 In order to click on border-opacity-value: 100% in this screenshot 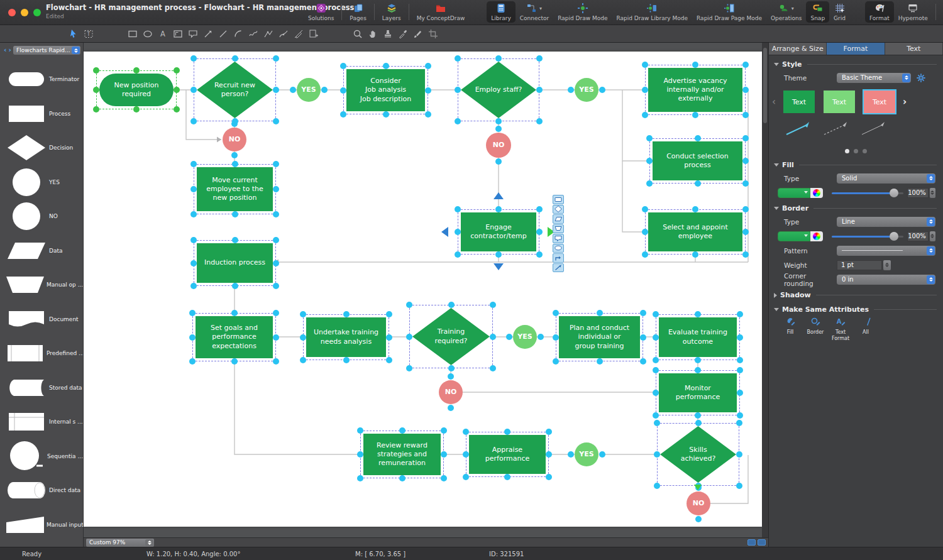, I will do `click(918, 236)`.